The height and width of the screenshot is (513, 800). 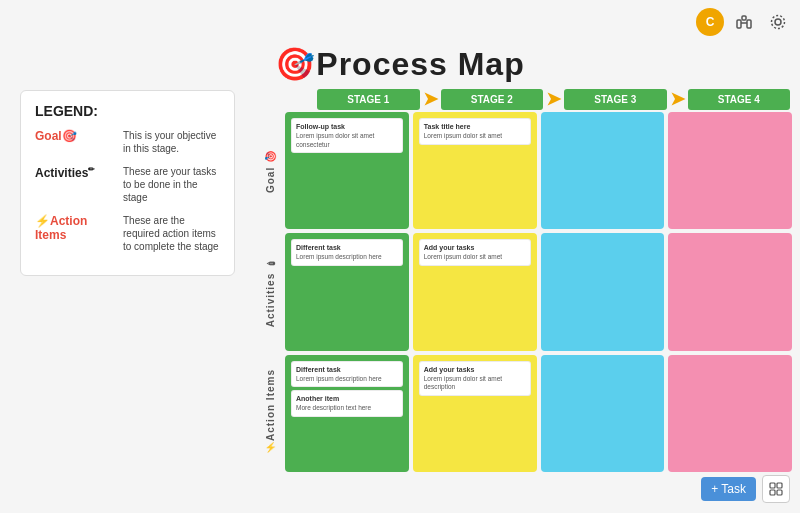 What do you see at coordinates (347, 170) in the screenshot?
I see `cell-goal-stage1: Follow-up task Lorem ipsum dolor sit ame…` at bounding box center [347, 170].